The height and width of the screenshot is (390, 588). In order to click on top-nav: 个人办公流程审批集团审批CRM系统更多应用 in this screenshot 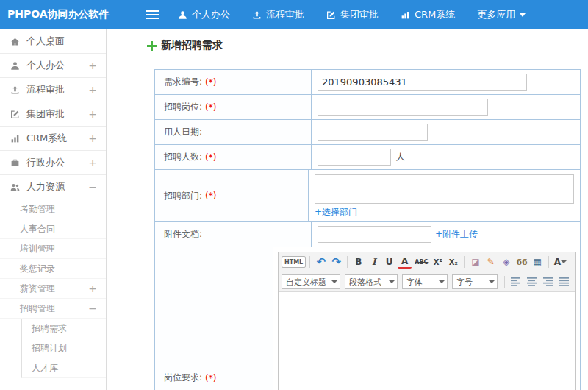, I will do `click(363, 15)`.